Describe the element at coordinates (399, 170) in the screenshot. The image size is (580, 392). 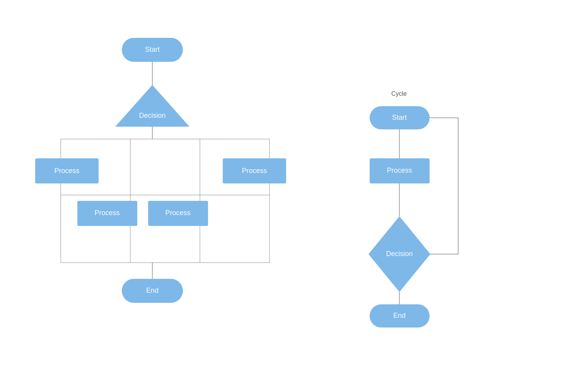
I see `process-label-2: Process` at that location.